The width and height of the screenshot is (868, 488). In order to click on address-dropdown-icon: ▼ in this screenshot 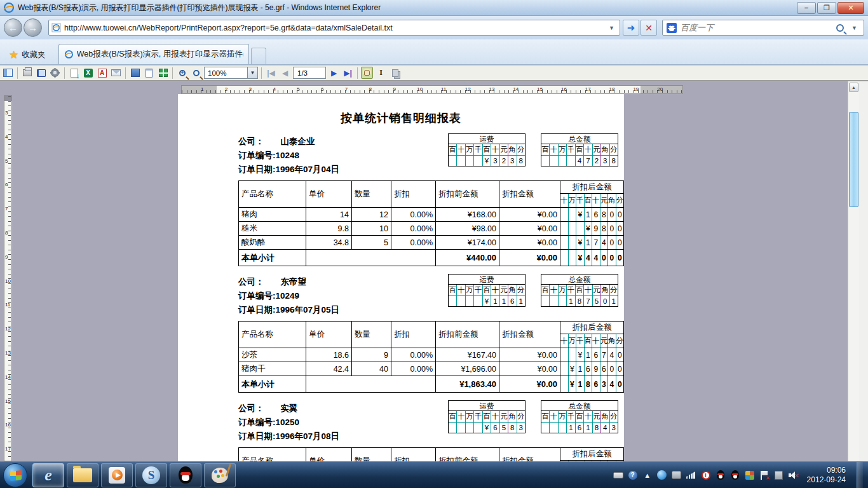, I will do `click(611, 28)`.